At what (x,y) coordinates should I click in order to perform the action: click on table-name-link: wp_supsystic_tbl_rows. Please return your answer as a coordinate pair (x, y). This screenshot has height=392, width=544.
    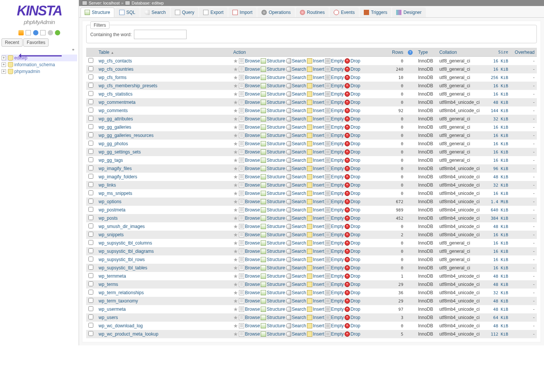
    Looking at the image, I should click on (122, 260).